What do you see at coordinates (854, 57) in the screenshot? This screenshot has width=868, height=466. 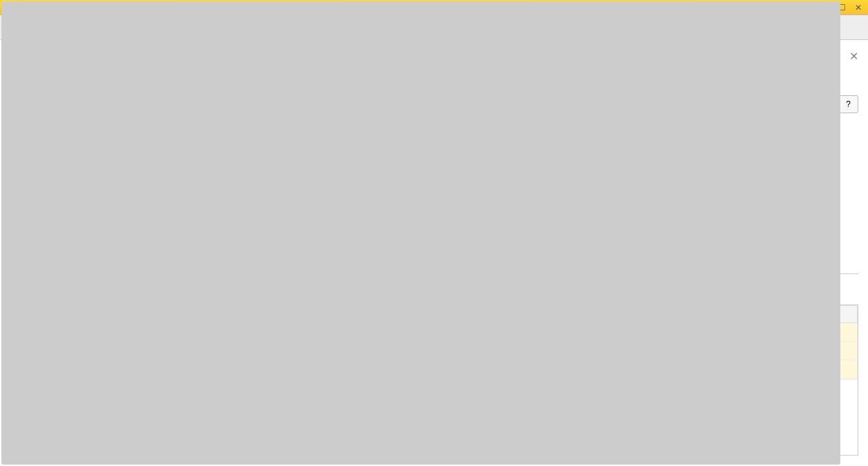 I see `close-icon: ✕` at bounding box center [854, 57].